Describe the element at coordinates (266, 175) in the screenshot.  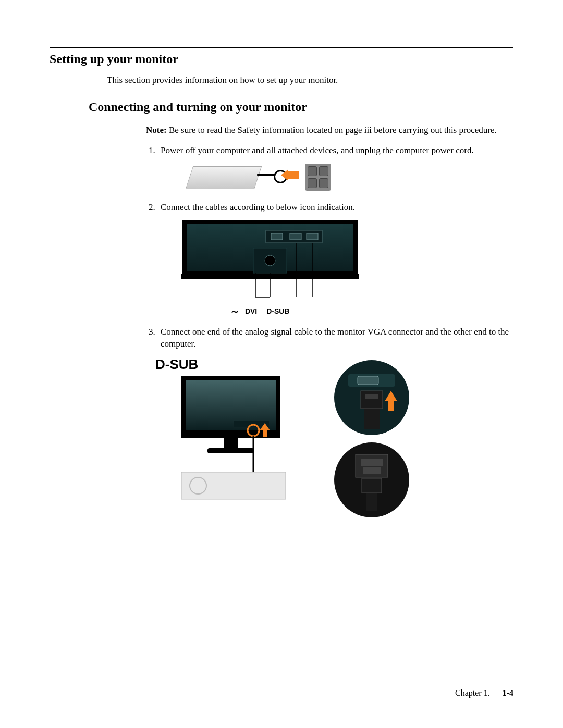
I see `power-cord-icon` at that location.